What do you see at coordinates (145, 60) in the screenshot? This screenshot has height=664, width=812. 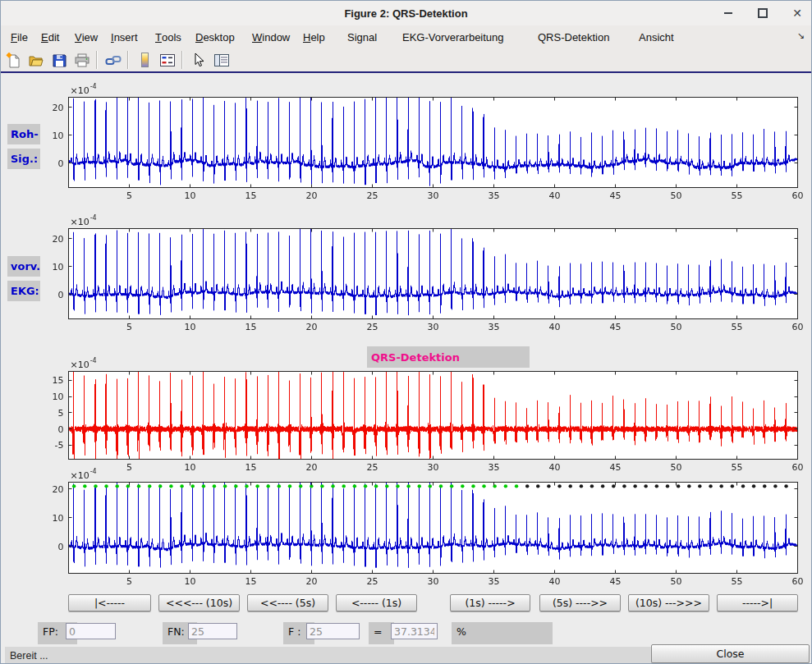 I see `insert-colorbar-icon` at bounding box center [145, 60].